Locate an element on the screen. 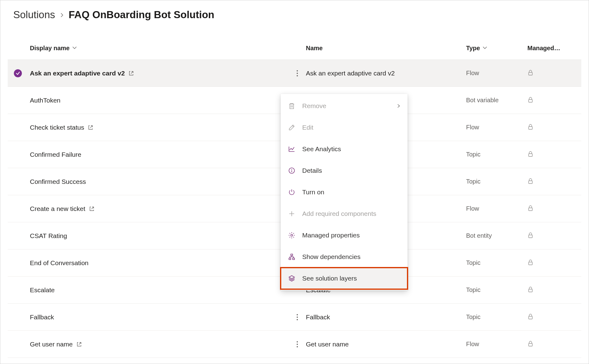  name-cell: Get user name is located at coordinates (386, 344).